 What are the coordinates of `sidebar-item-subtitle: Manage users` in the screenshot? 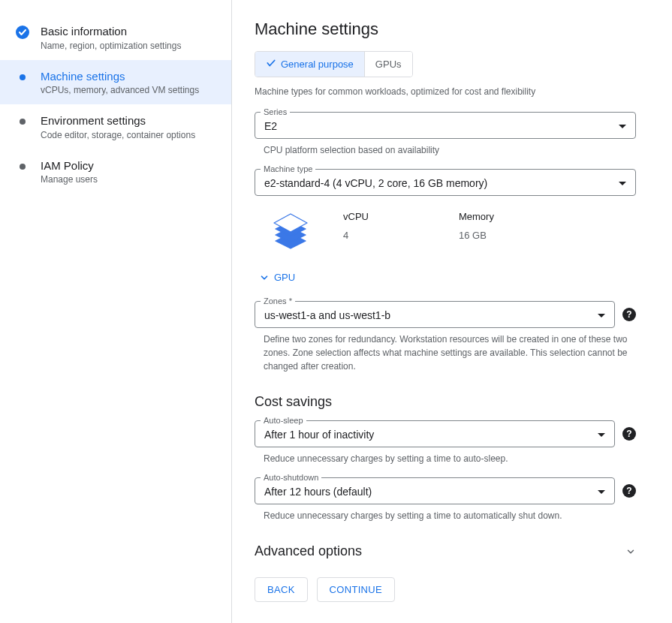 It's located at (69, 179).